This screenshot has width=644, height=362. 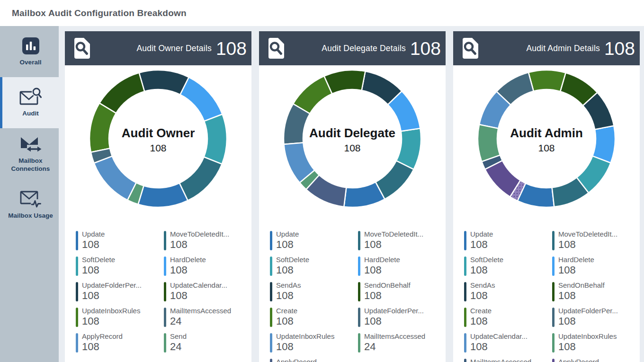 I want to click on mail-arrows-icon, so click(x=31, y=144).